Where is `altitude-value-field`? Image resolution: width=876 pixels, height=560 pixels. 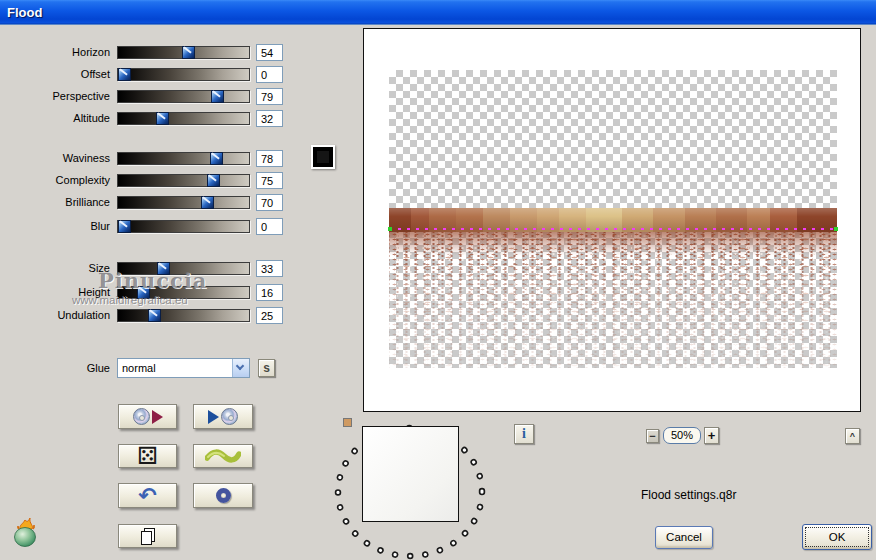
altitude-value-field is located at coordinates (270, 118).